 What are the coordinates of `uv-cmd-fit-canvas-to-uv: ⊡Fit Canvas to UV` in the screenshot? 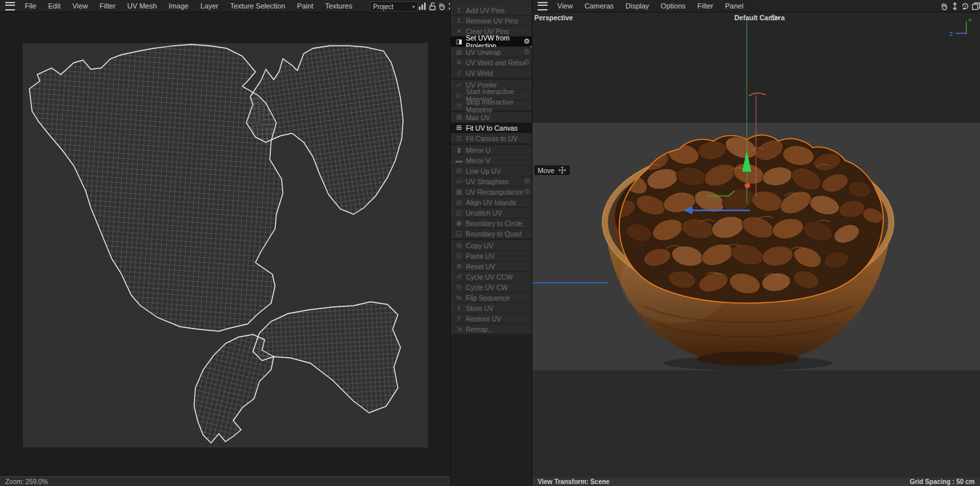 It's located at (491, 138).